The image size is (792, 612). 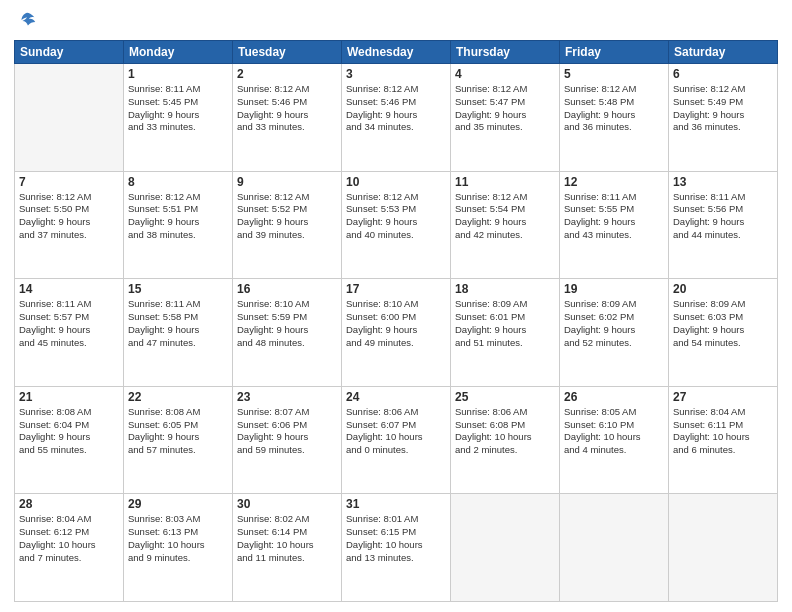 What do you see at coordinates (178, 504) in the screenshot?
I see `day-number: 29` at bounding box center [178, 504].